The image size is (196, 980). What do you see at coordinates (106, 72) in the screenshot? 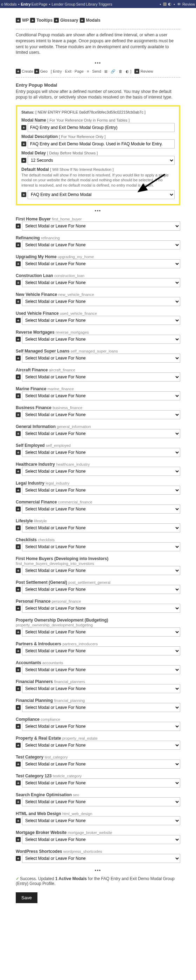
I see `toolbar-glyph-grid: ⊞` at bounding box center [106, 72].